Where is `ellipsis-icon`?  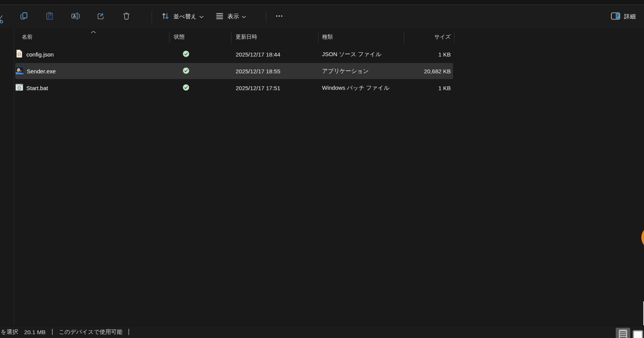
ellipsis-icon is located at coordinates (279, 17).